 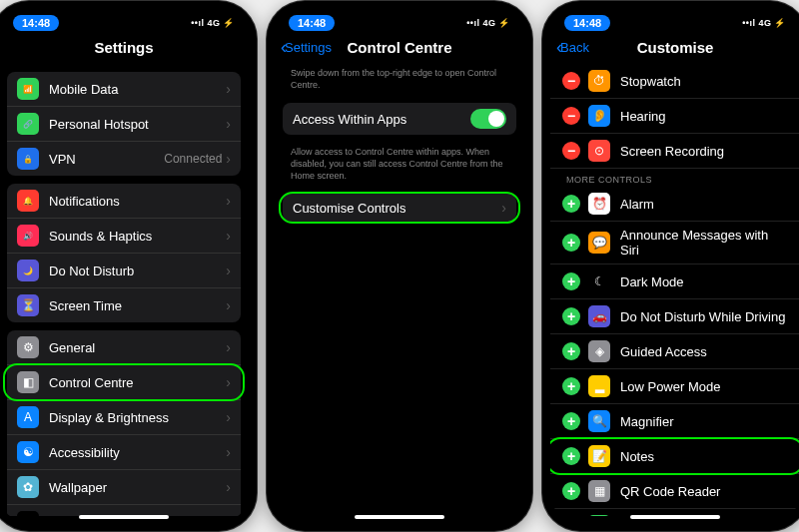 I want to click on back-button: ‹Settings, so click(x=306, y=48).